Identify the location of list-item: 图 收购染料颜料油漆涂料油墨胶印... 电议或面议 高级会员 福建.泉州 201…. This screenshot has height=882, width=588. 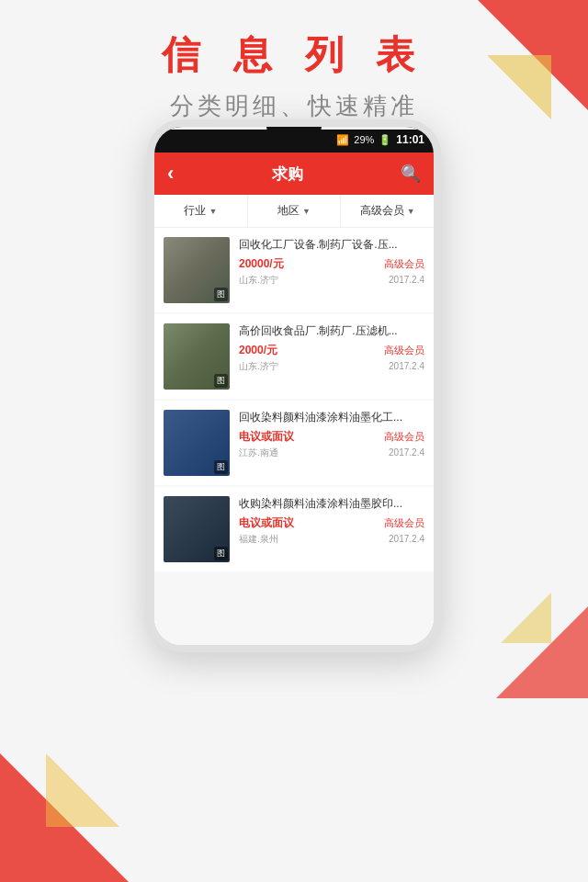
(294, 529).